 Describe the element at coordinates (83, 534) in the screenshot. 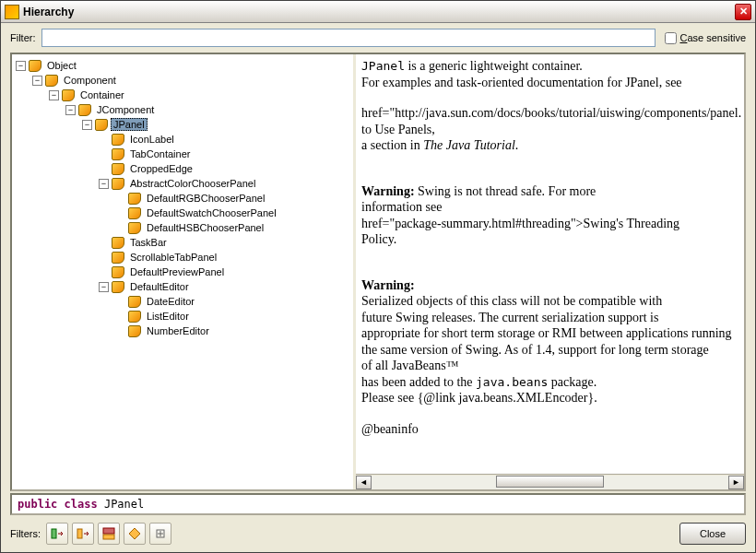

I see `filter-static-button` at that location.